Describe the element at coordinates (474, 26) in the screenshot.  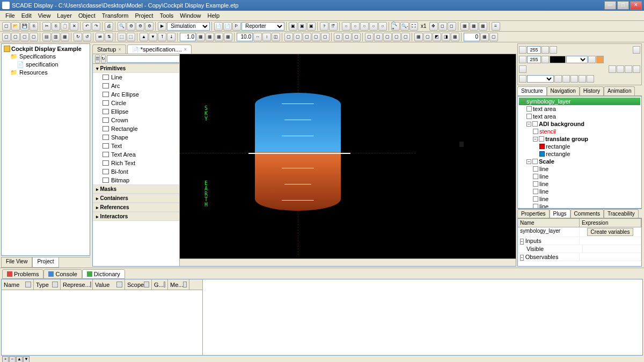
I see `tb-grid2-icon: ▦` at that location.